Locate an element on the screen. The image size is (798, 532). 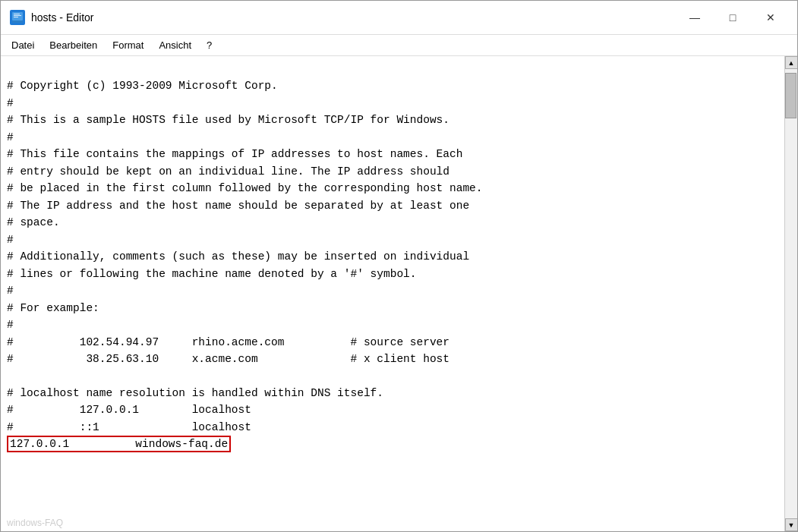
app-icon is located at coordinates (17, 17).